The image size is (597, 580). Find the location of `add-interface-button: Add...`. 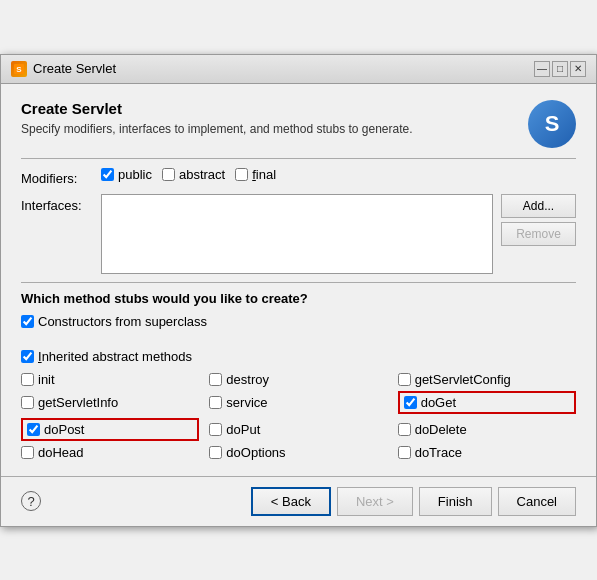

add-interface-button: Add... is located at coordinates (538, 206).